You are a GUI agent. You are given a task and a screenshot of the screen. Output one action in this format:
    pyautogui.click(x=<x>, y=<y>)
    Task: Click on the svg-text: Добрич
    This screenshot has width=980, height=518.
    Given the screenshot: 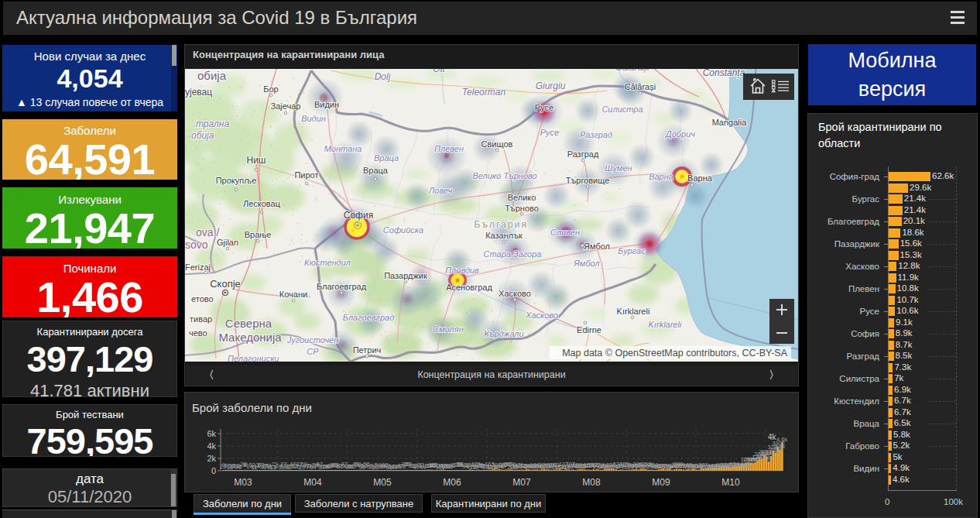 What is the action you would take?
    pyautogui.click(x=680, y=134)
    